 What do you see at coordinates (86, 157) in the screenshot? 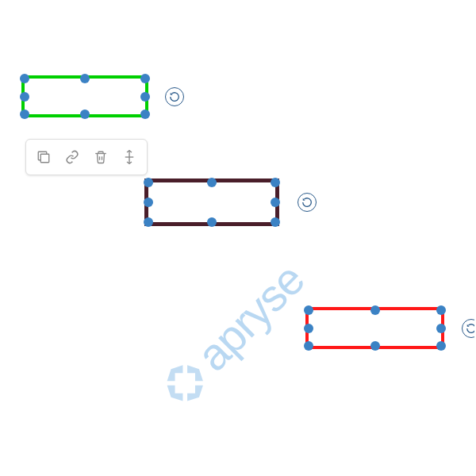
I see `annotation-toolbar` at bounding box center [86, 157].